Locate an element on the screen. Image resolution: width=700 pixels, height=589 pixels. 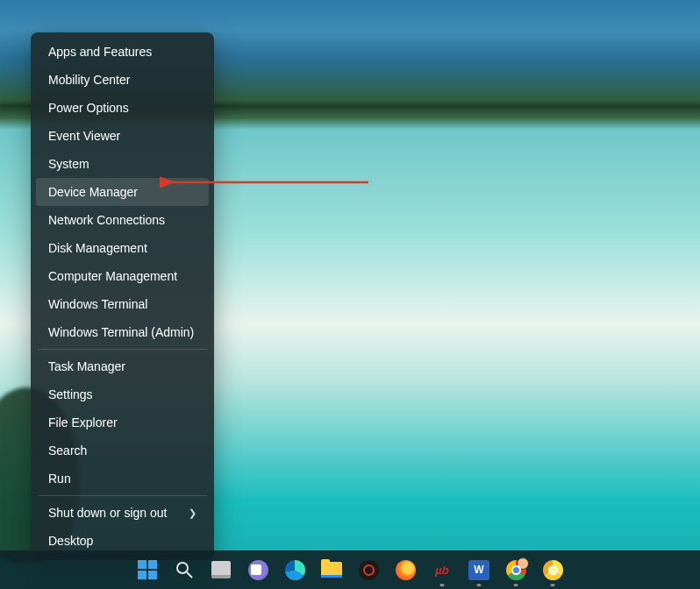
word-button: W is located at coordinates (479, 570).